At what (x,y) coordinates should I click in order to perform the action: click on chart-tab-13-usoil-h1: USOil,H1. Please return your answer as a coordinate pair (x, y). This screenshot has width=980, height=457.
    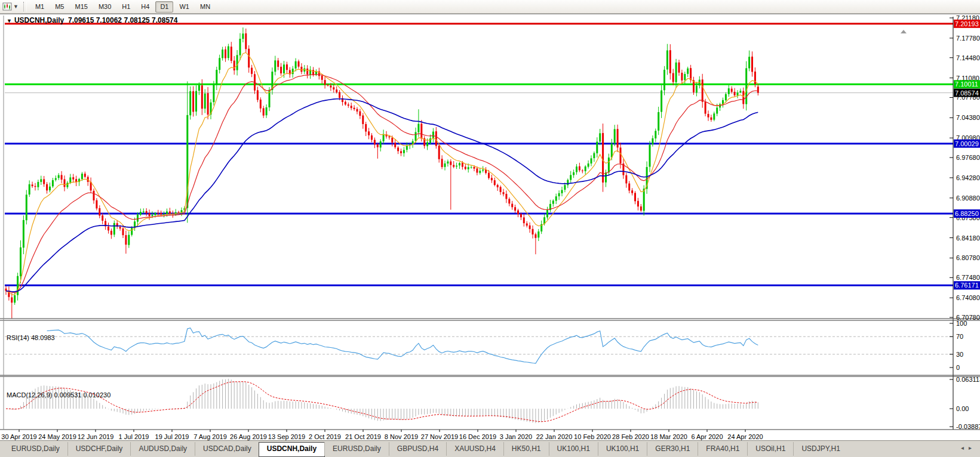
    Looking at the image, I should click on (770, 449).